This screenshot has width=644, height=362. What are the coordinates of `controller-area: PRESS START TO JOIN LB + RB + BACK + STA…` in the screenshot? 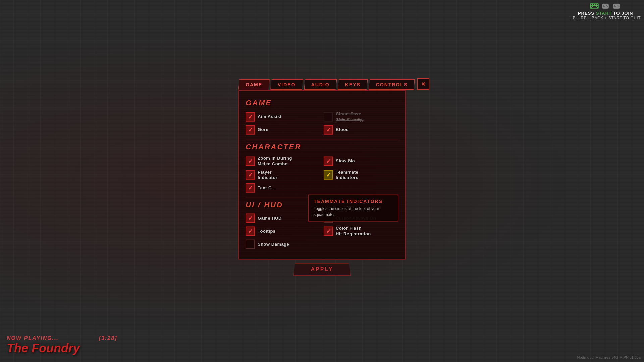 It's located at (605, 11).